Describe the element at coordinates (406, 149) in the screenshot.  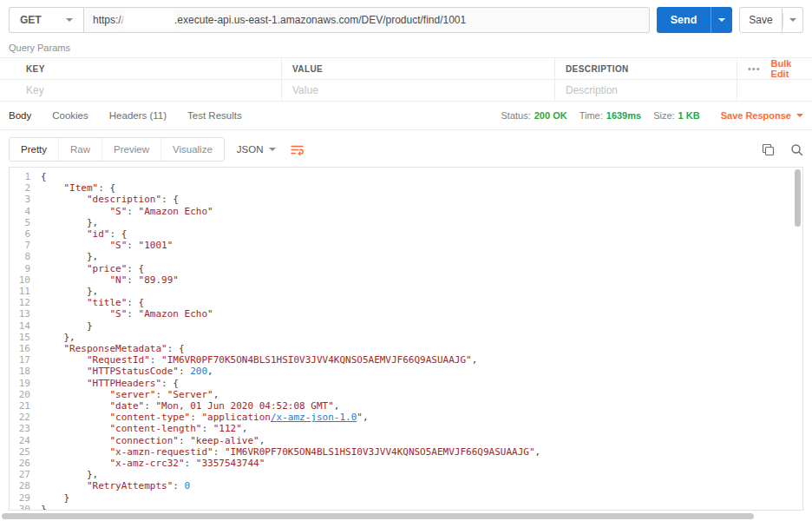
I see `response-viewer-toolbar: Pretty Raw Preview Visualize JSON` at that location.